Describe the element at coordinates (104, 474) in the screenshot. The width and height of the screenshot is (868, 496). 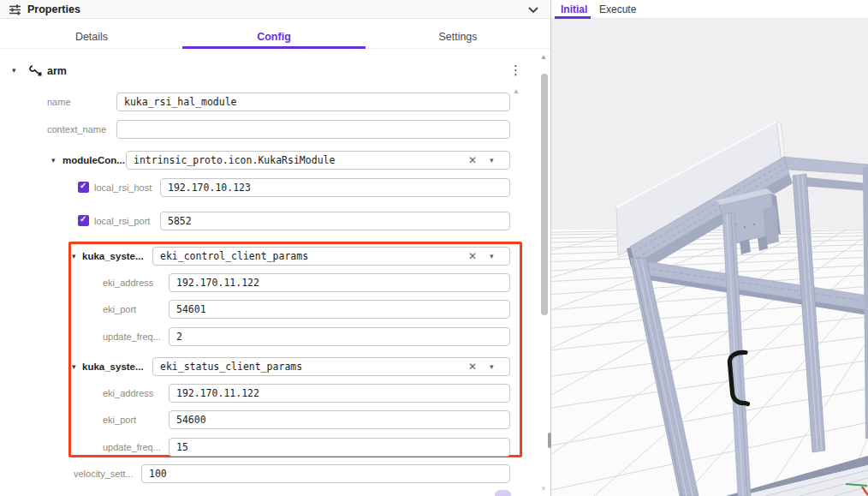
I see `field-label-velocity: velocity_sett...` at that location.